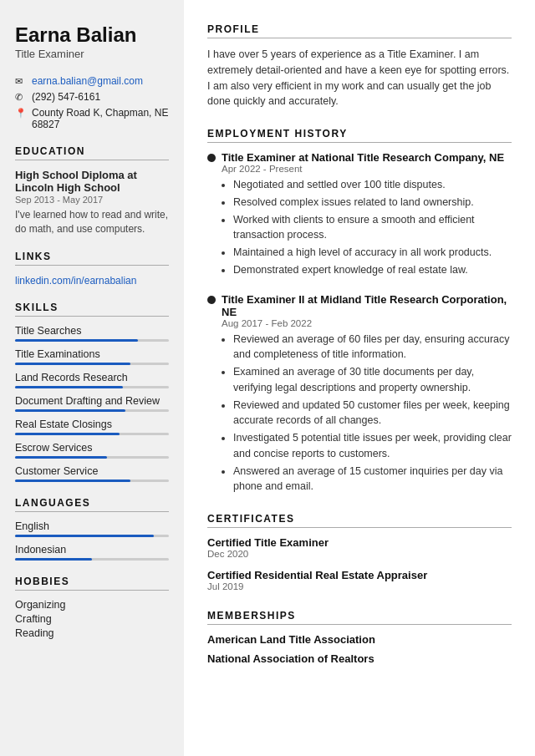  What do you see at coordinates (92, 53) in the screenshot?
I see `candidate-job-title: Title Examiner` at bounding box center [92, 53].